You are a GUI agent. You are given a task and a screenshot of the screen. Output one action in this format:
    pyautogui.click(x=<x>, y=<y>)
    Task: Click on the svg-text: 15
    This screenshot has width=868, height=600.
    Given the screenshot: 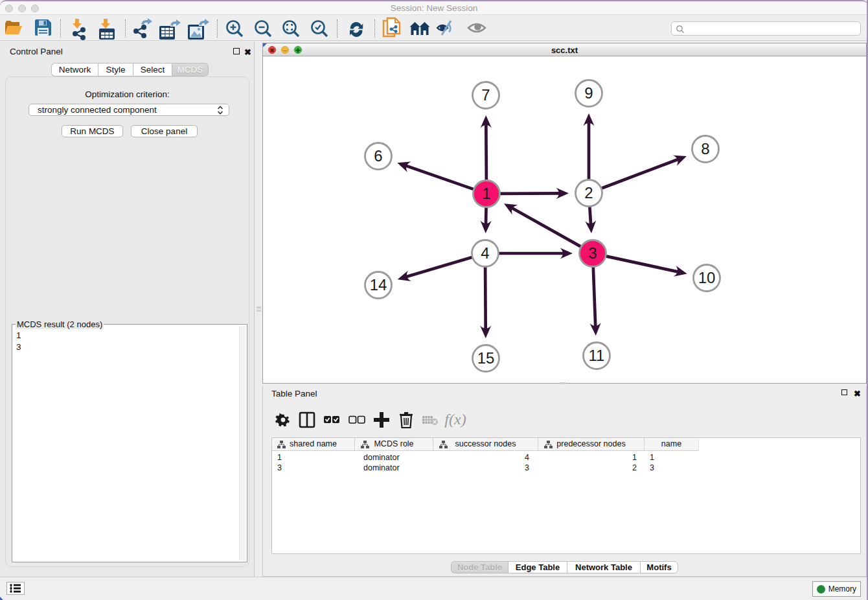 What is the action you would take?
    pyautogui.click(x=486, y=358)
    